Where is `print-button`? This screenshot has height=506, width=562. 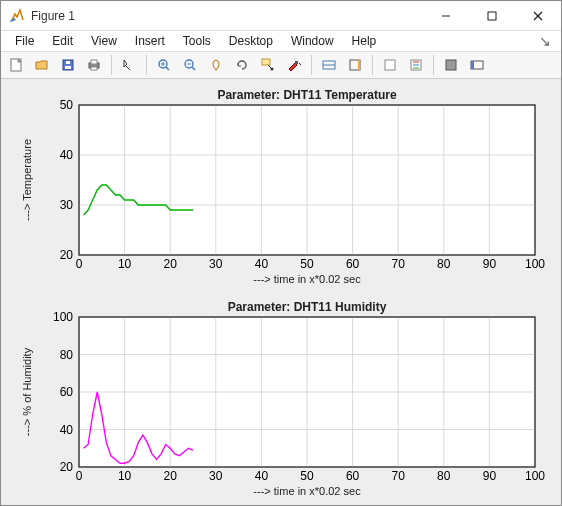 print-button is located at coordinates (94, 65).